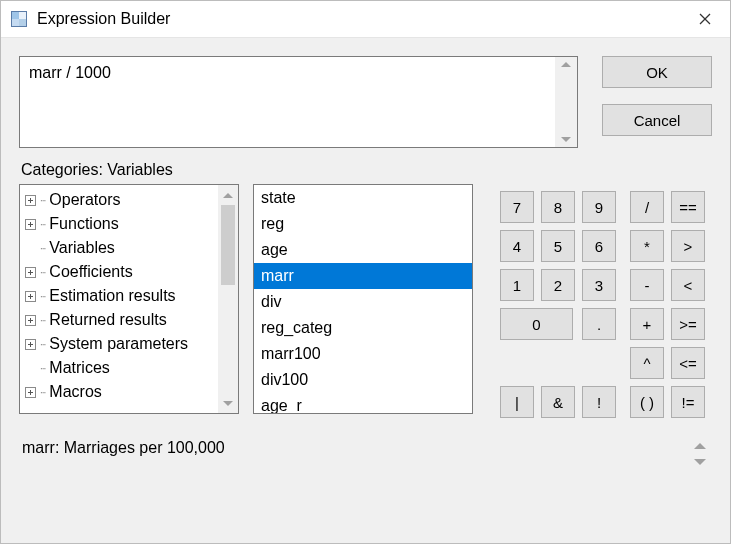 The width and height of the screenshot is (731, 544). What do you see at coordinates (517, 285) in the screenshot?
I see `keypad-button: 1` at bounding box center [517, 285].